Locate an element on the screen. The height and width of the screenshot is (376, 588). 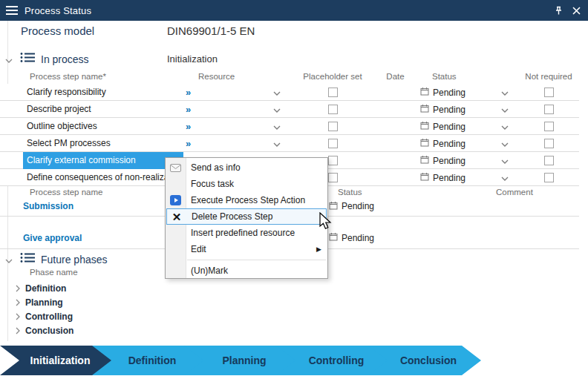
menu-item-edit: Edit ▶ is located at coordinates (246, 249).